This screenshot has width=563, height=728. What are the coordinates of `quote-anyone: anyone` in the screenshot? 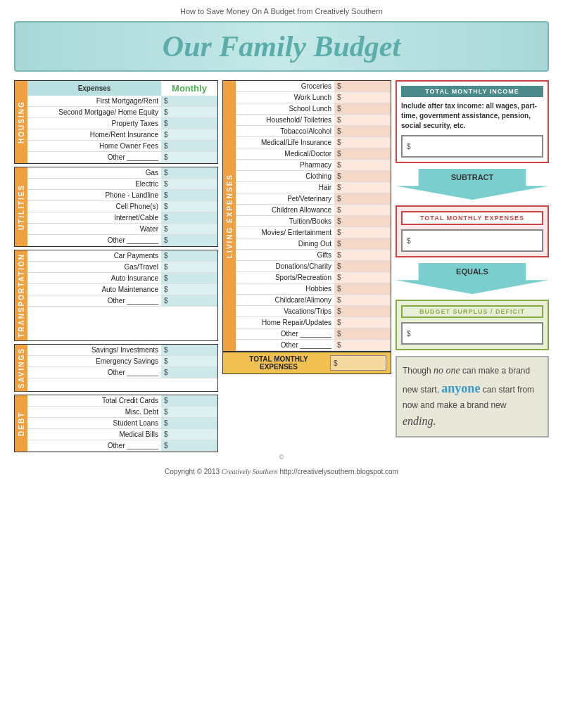 It's located at (460, 388).